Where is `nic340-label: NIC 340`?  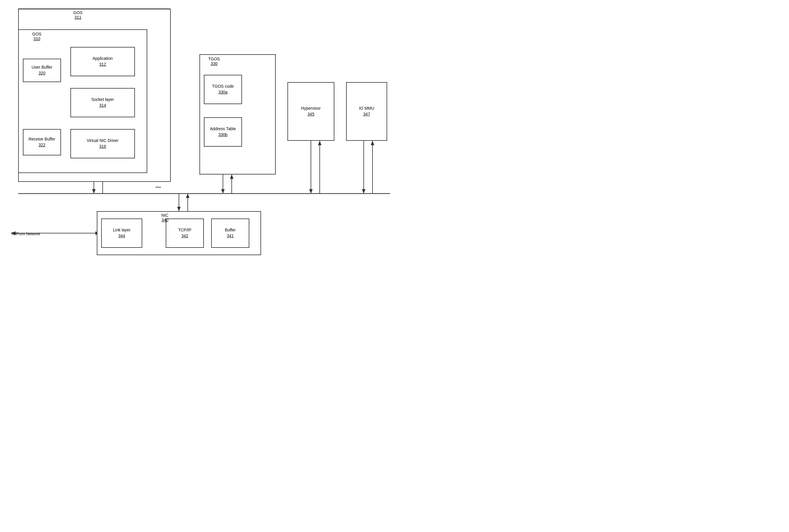 nic340-label: NIC 340 is located at coordinates (165, 218).